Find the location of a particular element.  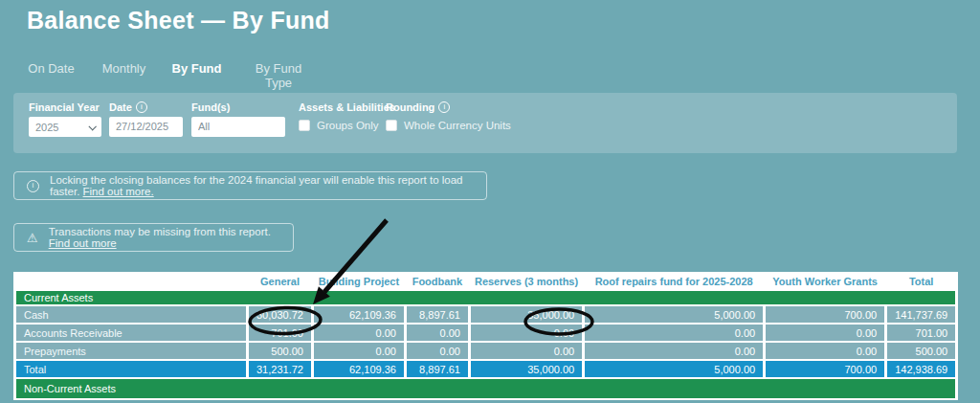

whole-currency-checkbox is located at coordinates (391, 125).